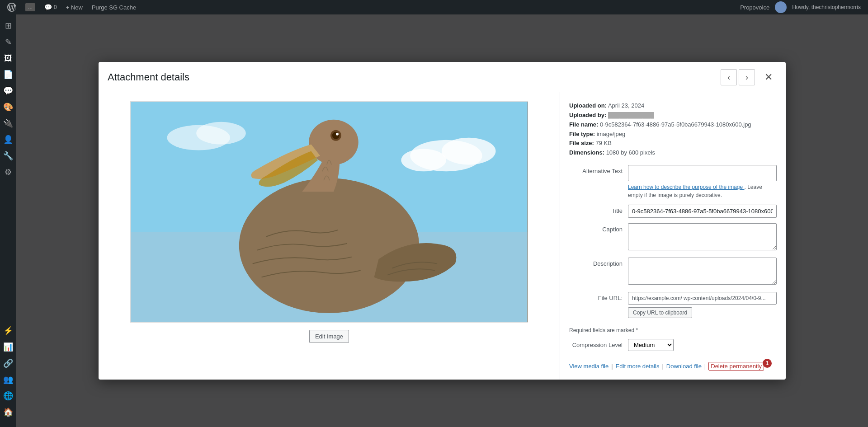  Describe the element at coordinates (675, 125) in the screenshot. I see `file-name-value: 0-9c582364-7f63-4886-97a5-5f0ba6679943-1…` at that location.